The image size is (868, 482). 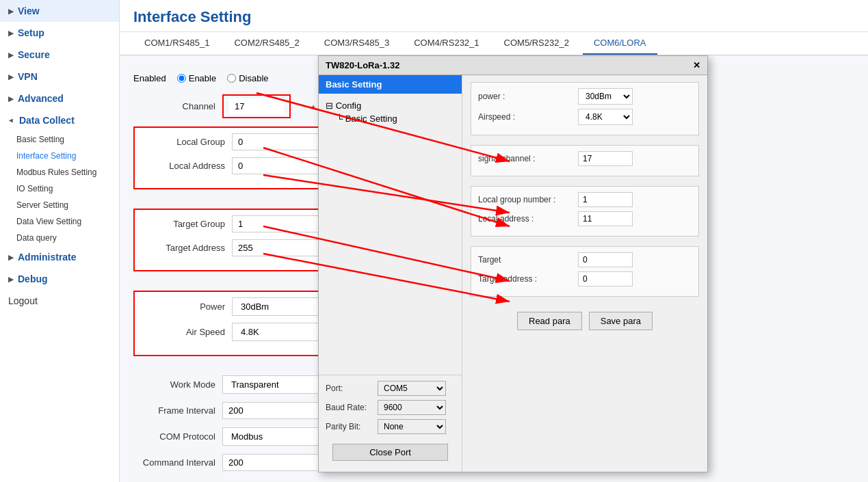 What do you see at coordinates (585, 159) in the screenshot?
I see `popup-signal-channel-row: signal channel :` at bounding box center [585, 159].